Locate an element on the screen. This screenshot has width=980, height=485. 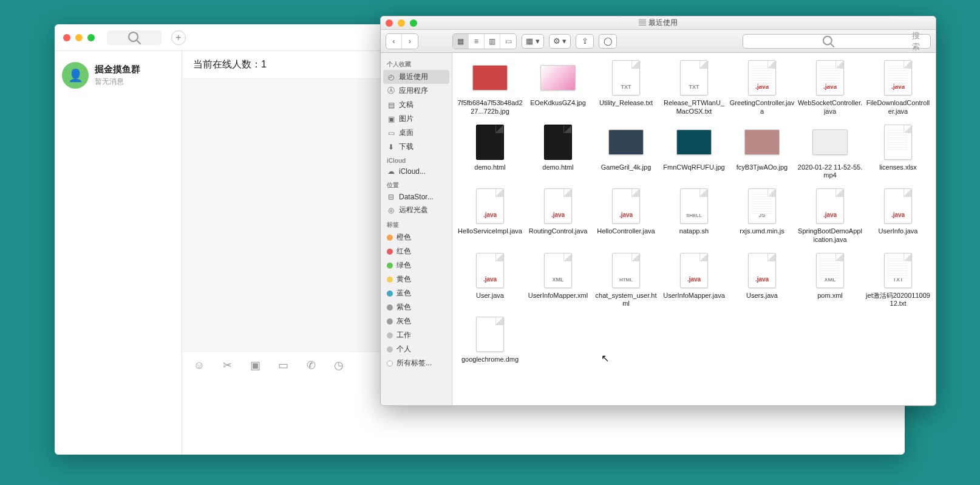
tags-button: ◯ is located at coordinates (608, 41).